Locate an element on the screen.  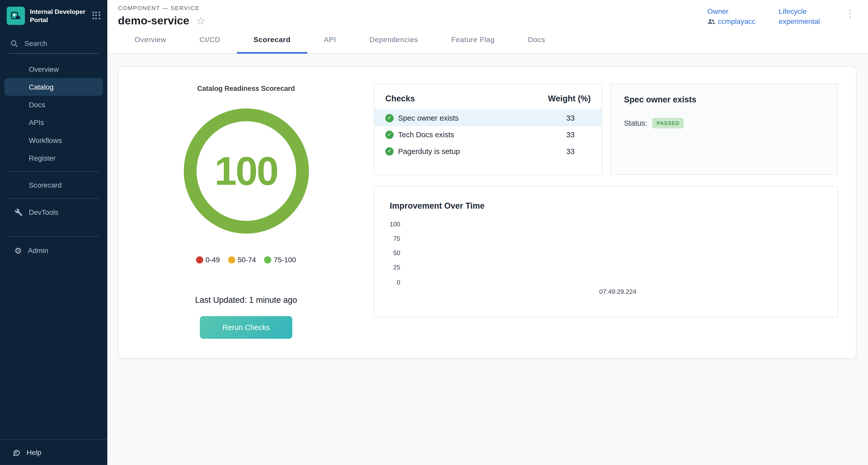
tab-overview: Overview is located at coordinates (150, 40).